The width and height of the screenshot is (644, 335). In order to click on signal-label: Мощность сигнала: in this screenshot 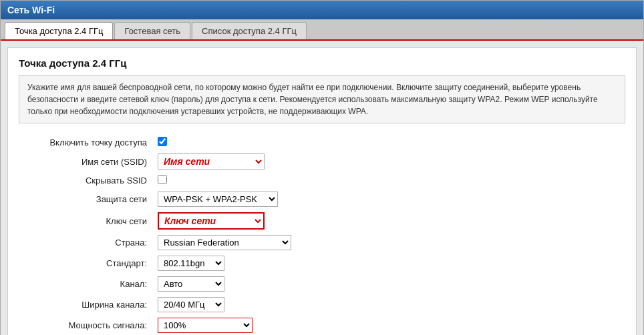, I will do `click(86, 325)`.